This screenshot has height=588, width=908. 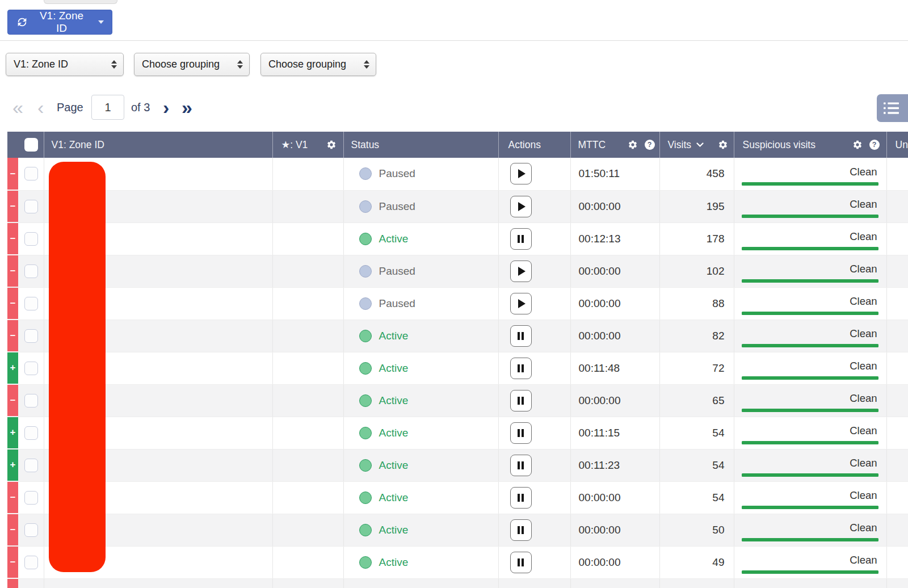 What do you see at coordinates (716, 271) in the screenshot?
I see `visits-value: 102` at bounding box center [716, 271].